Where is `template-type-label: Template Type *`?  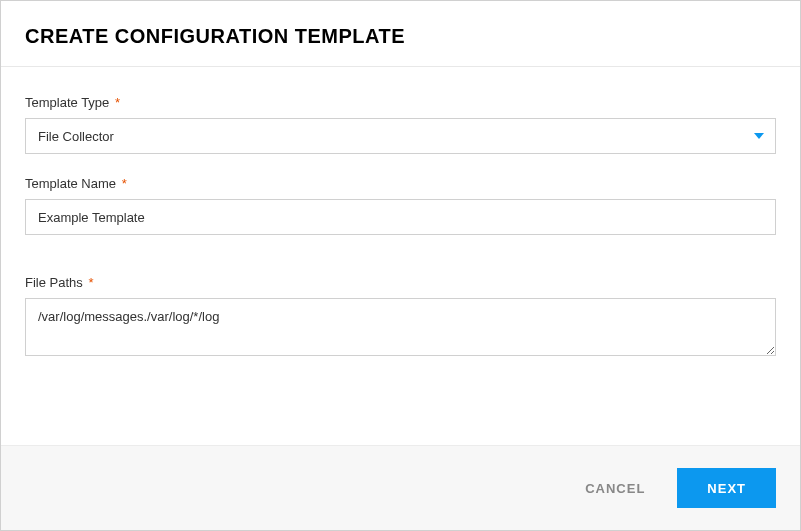 template-type-label: Template Type * is located at coordinates (400, 102).